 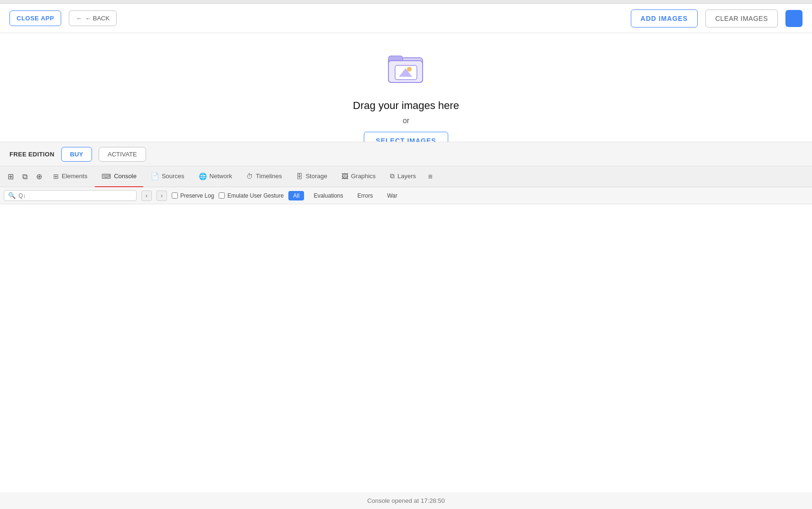 I want to click on back-label: ← BACK, so click(x=97, y=18).